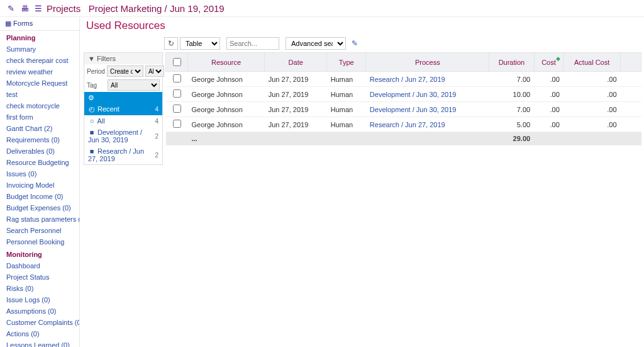  I want to click on nav-item: check therepair cost, so click(40, 60).